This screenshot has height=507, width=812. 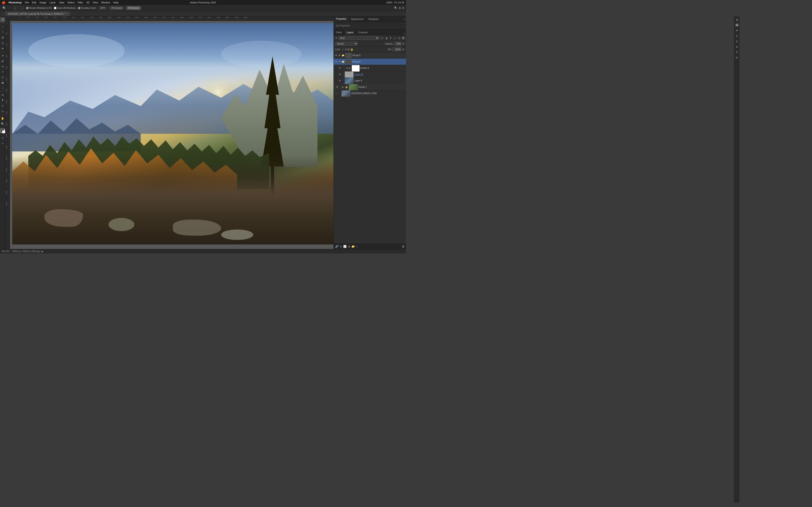 What do you see at coordinates (396, 8) in the screenshot?
I see `search-icon: 🔍` at bounding box center [396, 8].